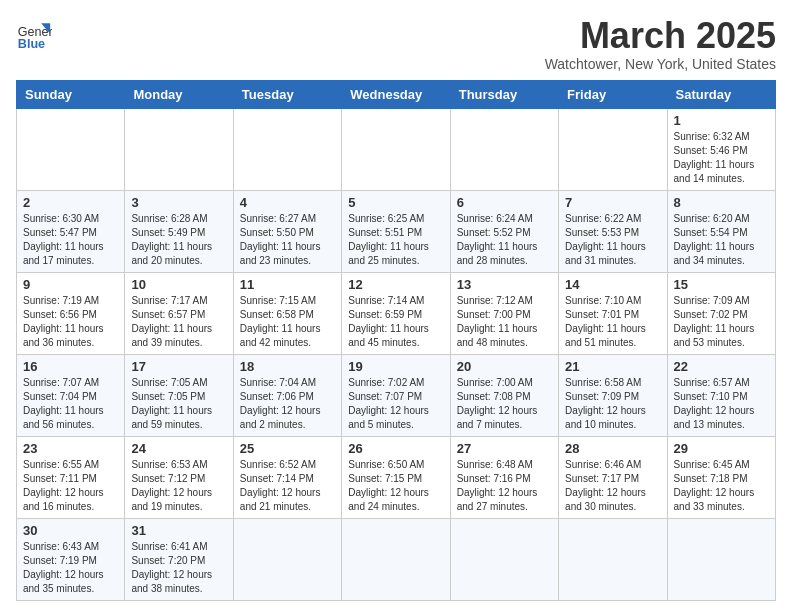 The image size is (792, 612). What do you see at coordinates (396, 94) in the screenshot?
I see `weekday-header: Wednesday` at bounding box center [396, 94].